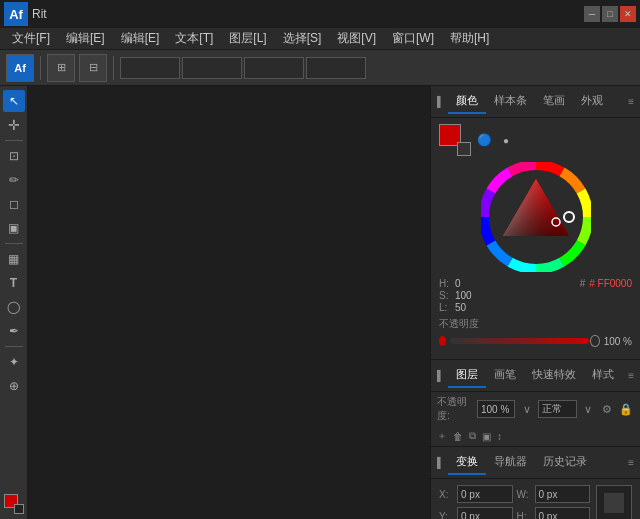  Describe the element at coordinates (86, 38) in the screenshot. I see `menu-edit: 编辑[E]` at that location.